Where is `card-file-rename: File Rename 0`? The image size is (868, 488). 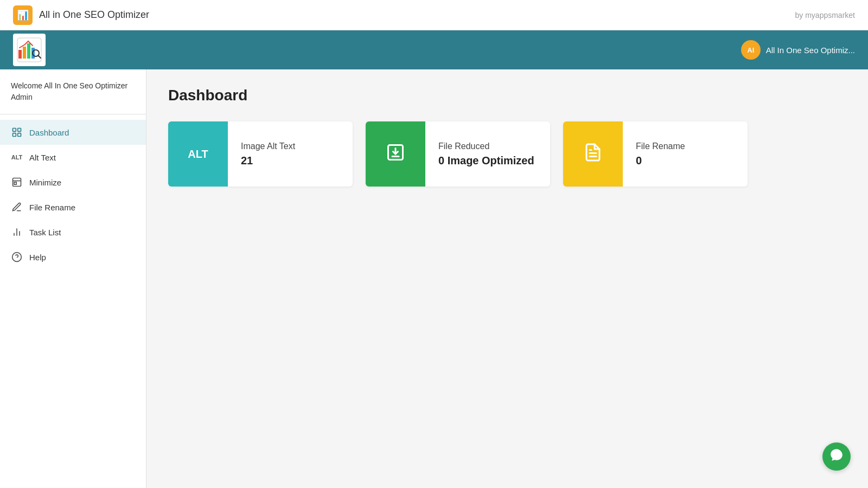
card-file-rename: File Rename 0 is located at coordinates (655, 154).